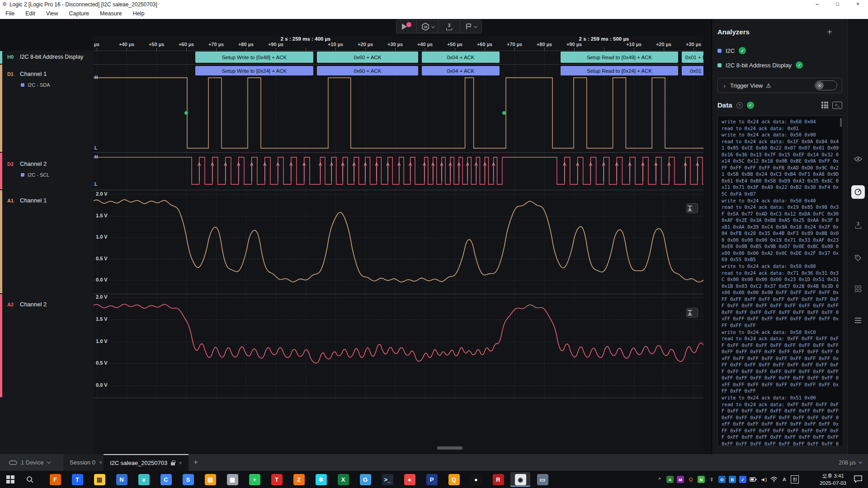  What do you see at coordinates (692, 208) in the screenshot?
I see `analog-measure-button-ch1` at bounding box center [692, 208].